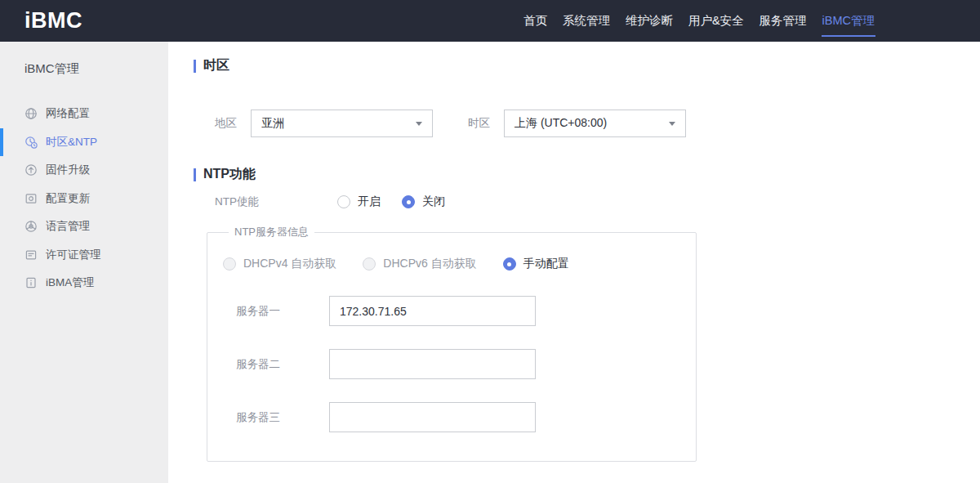  What do you see at coordinates (216, 65) in the screenshot?
I see `timezone-section-title: 时区` at bounding box center [216, 65].